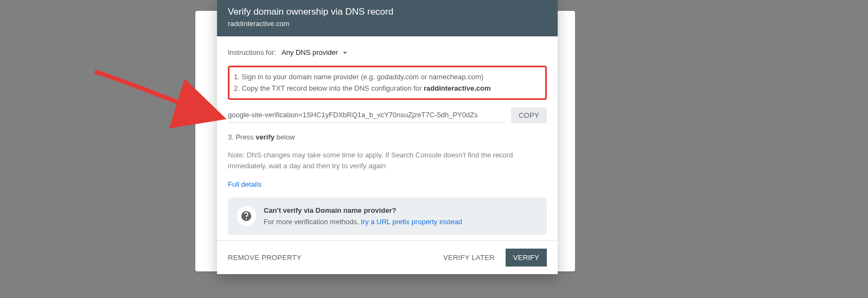  Describe the element at coordinates (367, 115) in the screenshot. I see `txt-record-value: google-site-verification=1SHC1yFDXbRQ1a_…` at that location.